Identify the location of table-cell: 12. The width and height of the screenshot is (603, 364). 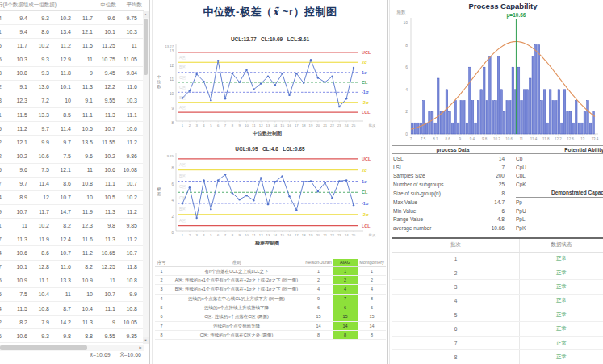
(39, 197).